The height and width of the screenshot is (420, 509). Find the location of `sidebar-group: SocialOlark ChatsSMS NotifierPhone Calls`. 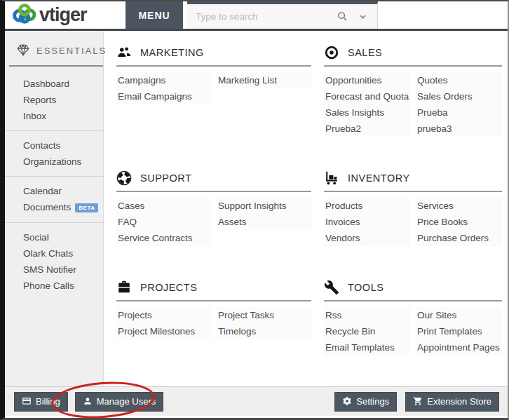

sidebar-group: SocialOlark ChatsSMS NotifierPhone Calls is located at coordinates (54, 261).